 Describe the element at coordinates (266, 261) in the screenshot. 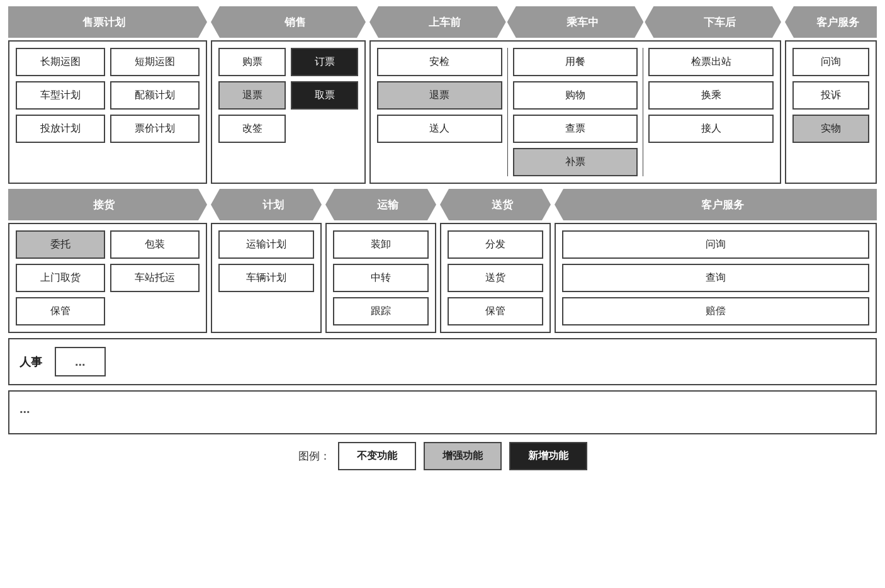

I see `plan-grid: 运输计划 车辆计划` at that location.